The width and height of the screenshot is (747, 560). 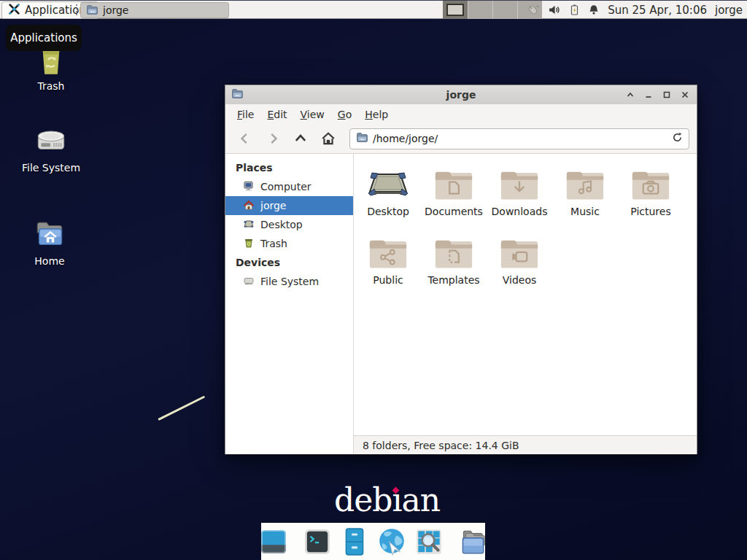 I want to click on folder-label: Templates, so click(x=454, y=280).